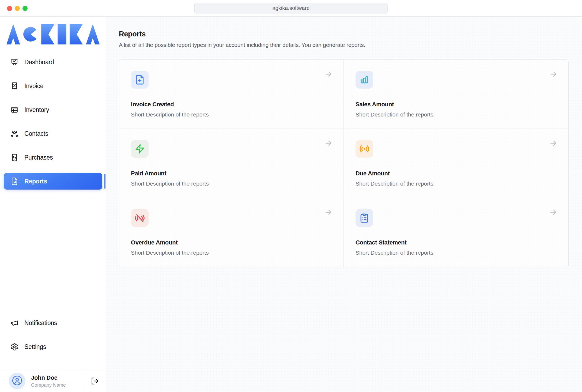  I want to click on sidebar-footer-nav: NotificationsSettings, so click(53, 335).